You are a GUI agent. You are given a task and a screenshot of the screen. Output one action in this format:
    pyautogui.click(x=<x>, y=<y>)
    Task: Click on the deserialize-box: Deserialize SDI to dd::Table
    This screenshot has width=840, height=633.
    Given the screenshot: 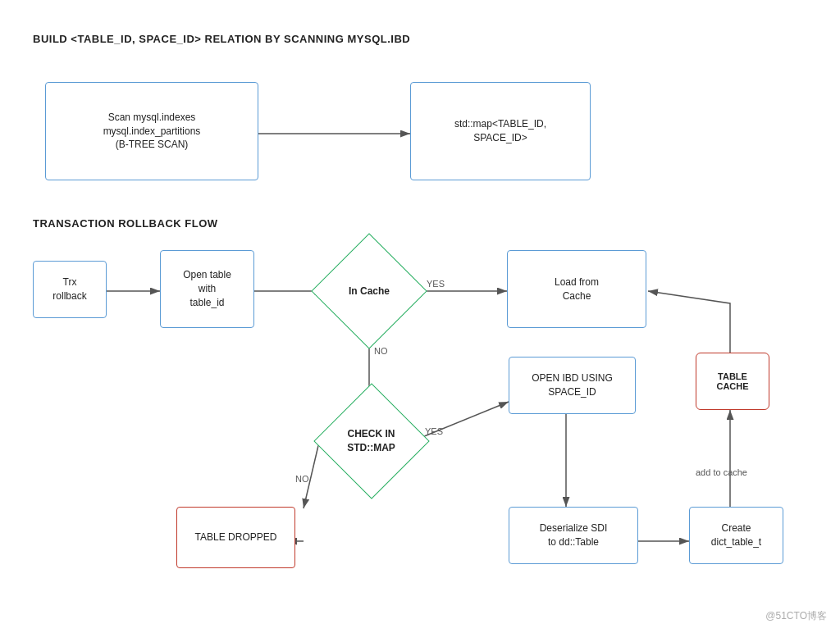 What is the action you would take?
    pyautogui.click(x=573, y=535)
    